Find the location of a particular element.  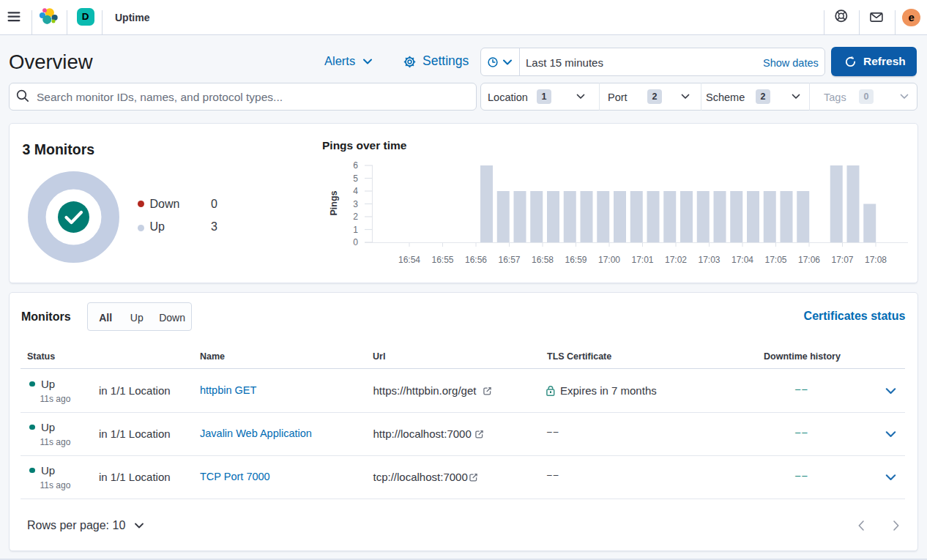

svg-text: 2 is located at coordinates (356, 217).